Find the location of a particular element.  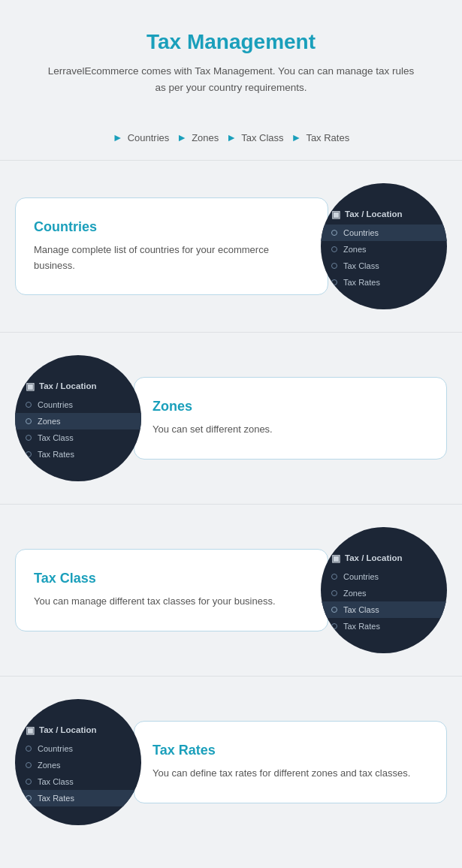

section-description: You can set different zones. is located at coordinates (288, 429).